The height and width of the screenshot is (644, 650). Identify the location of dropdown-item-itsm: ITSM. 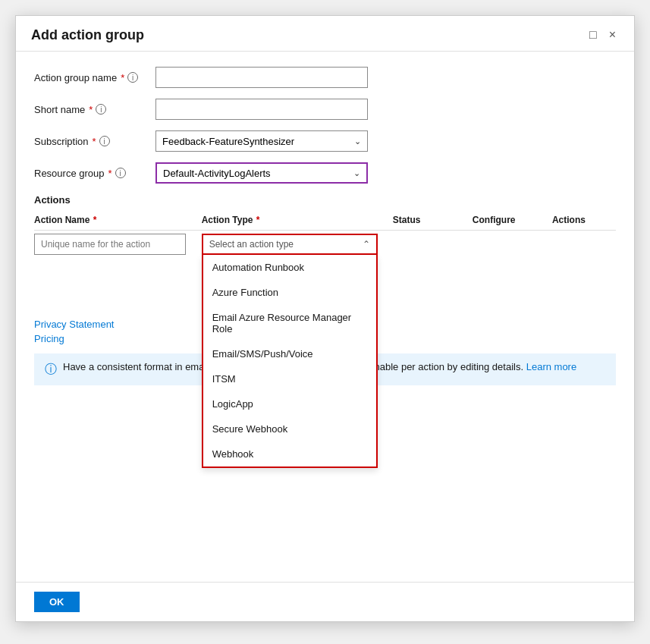
(290, 379).